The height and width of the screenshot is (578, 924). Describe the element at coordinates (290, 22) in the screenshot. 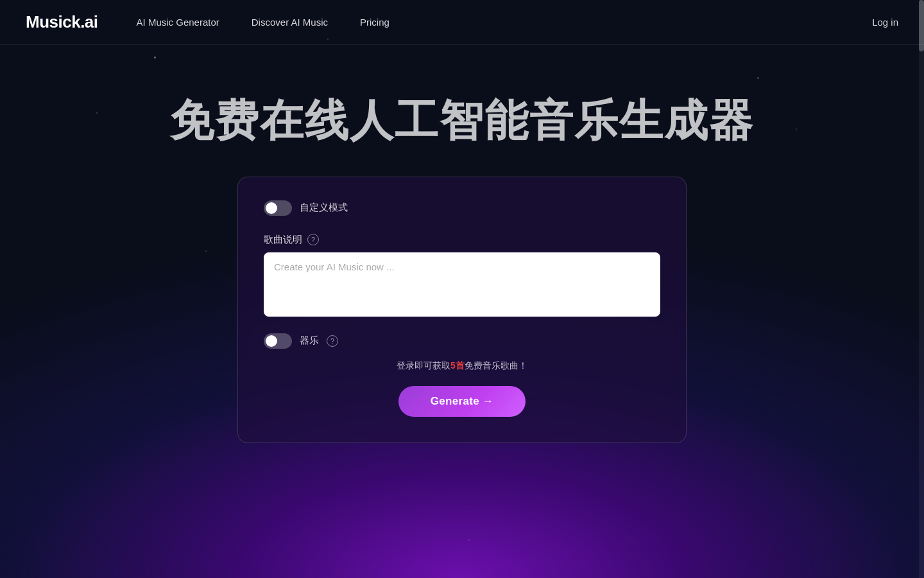

I see `discover-ai-music-link: Discover AI Music` at that location.